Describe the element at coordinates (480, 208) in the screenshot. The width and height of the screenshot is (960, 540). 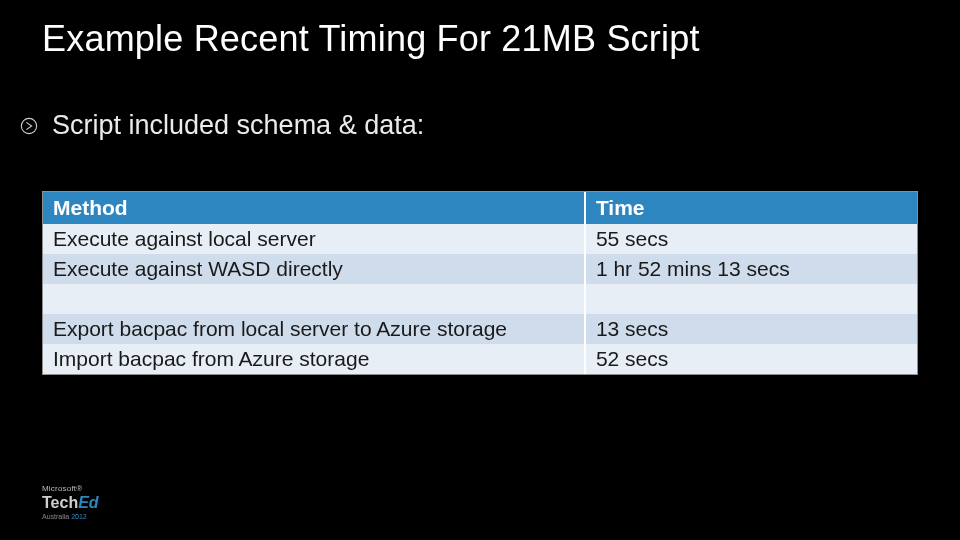
I see `table-header-row: Method Time` at that location.